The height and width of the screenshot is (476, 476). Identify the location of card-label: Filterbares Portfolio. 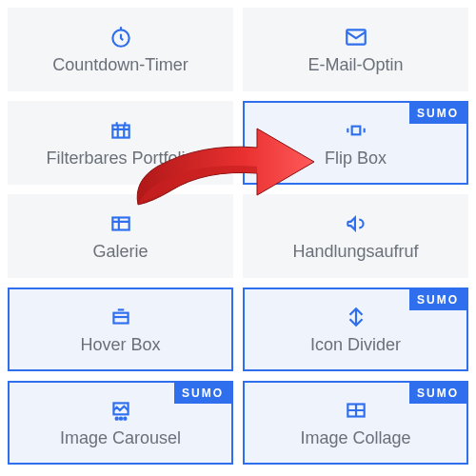
(120, 158).